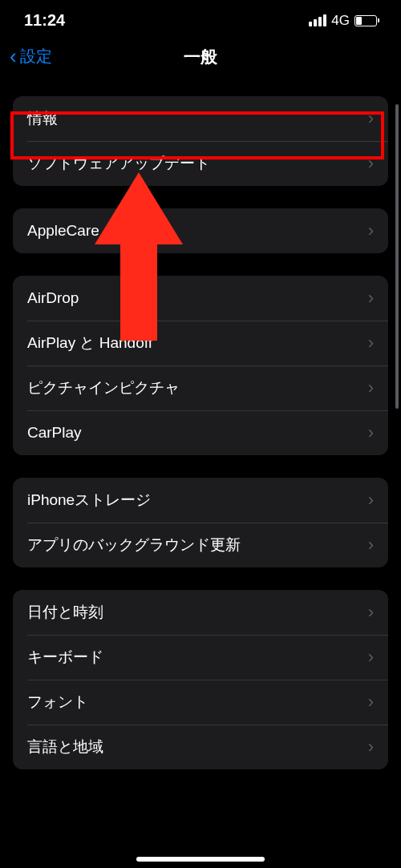 The image size is (401, 868). Describe the element at coordinates (200, 523) in the screenshot. I see `settings-group: iPhoneストレージ › アプリのバックグラウンド更新 ›` at that location.